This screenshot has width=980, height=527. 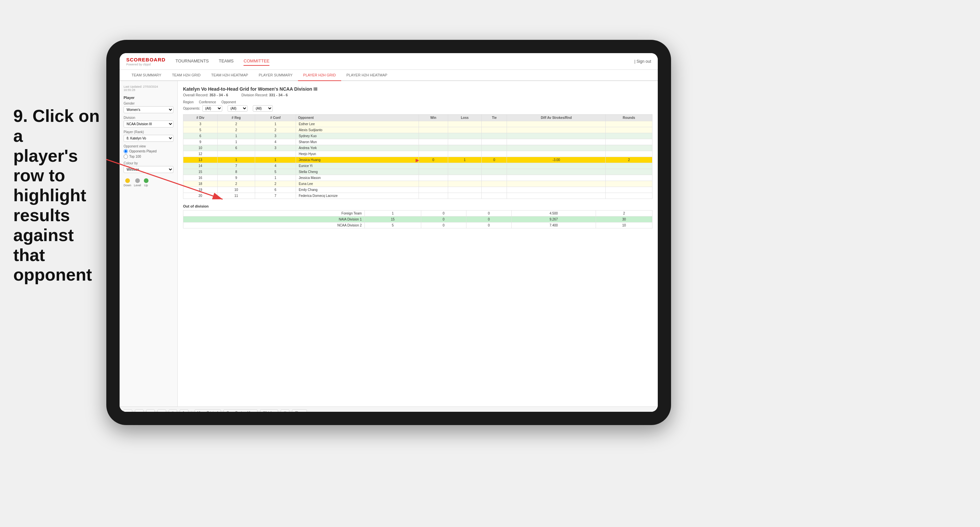 I want to click on table-row: 1474Eunice Yi, so click(x=418, y=166).